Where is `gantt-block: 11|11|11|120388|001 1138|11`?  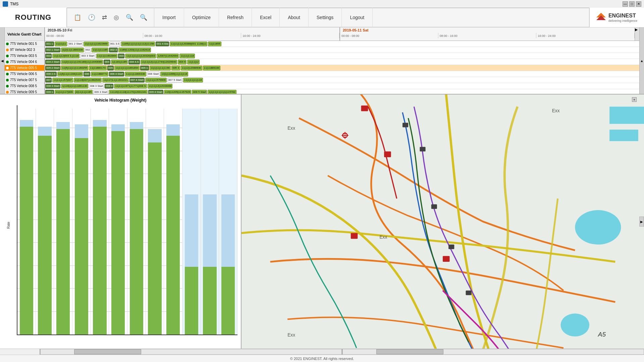 gantt-block: 11|11|11|120388|001 1138|11 is located at coordinates (189, 44).